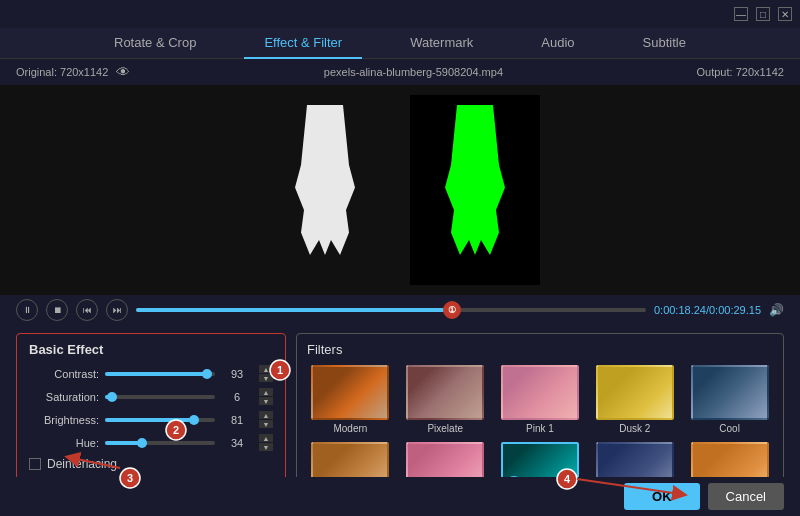  What do you see at coordinates (442, 44) in the screenshot?
I see `tab-watermark: Watermark` at bounding box center [442, 44].